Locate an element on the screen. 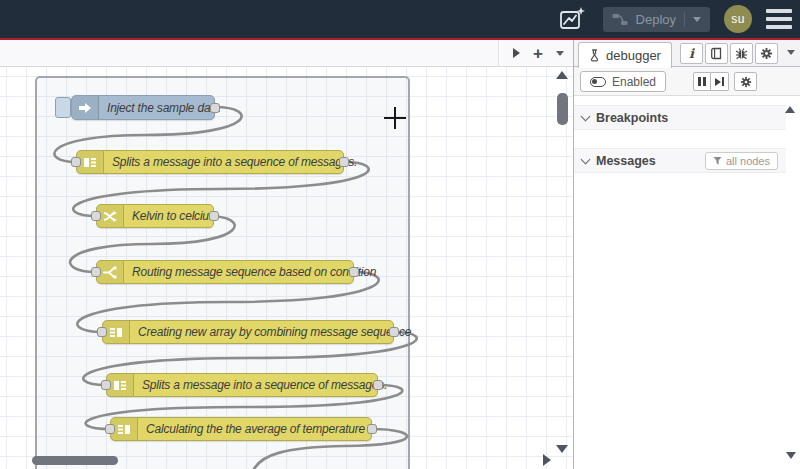 This screenshot has width=800, height=469. debugger-settings-button is located at coordinates (746, 82).